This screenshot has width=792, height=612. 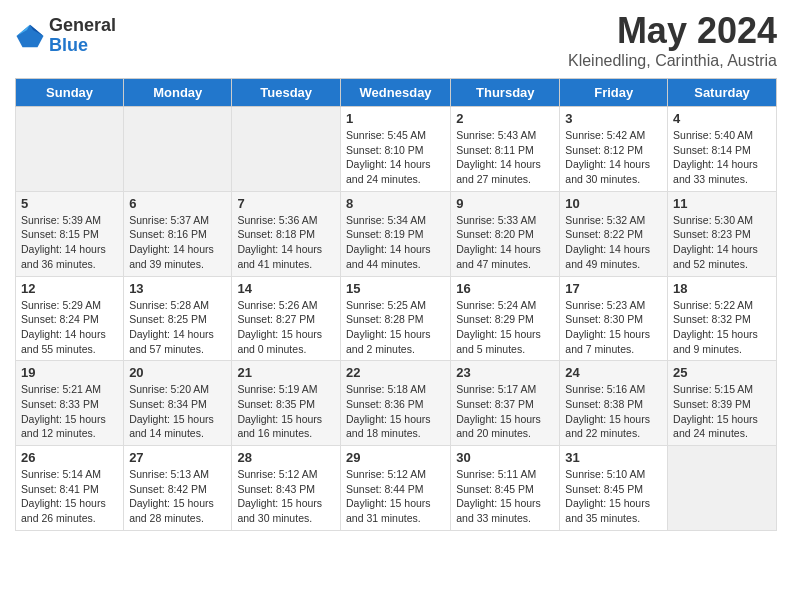 What do you see at coordinates (506, 318) in the screenshot?
I see `calendar-cell: 16Sunrise: 5:24 AM Sunset: 8:29 PM Dayli…` at bounding box center [506, 318].